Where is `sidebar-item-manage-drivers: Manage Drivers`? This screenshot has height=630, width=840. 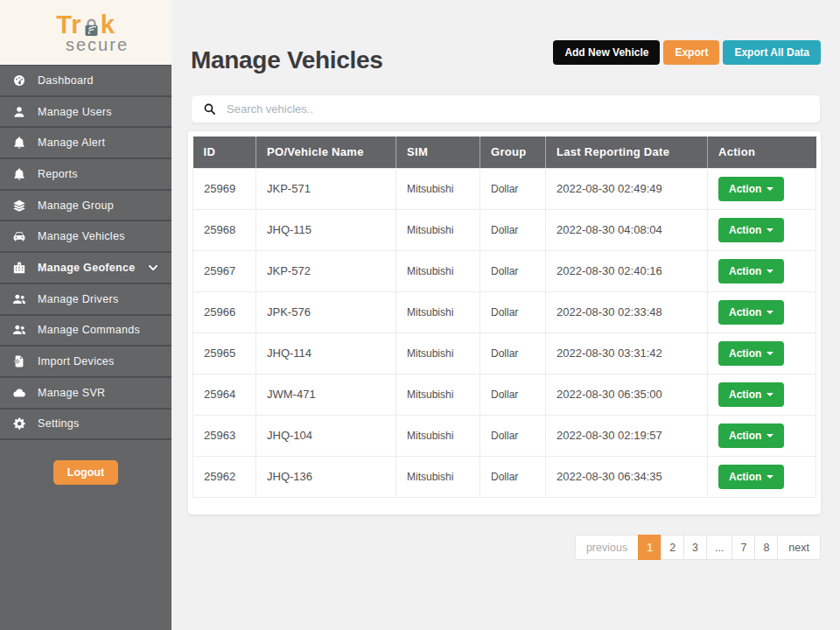
sidebar-item-manage-drivers: Manage Drivers is located at coordinates (86, 300).